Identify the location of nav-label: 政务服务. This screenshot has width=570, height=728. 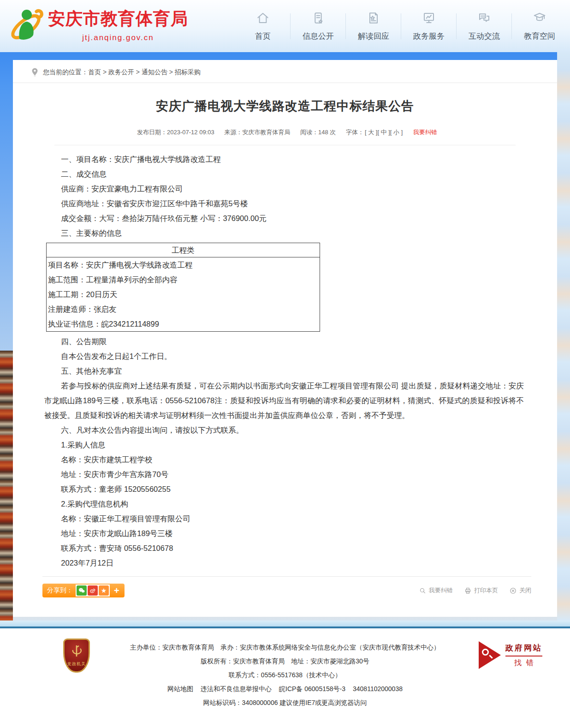
(429, 36).